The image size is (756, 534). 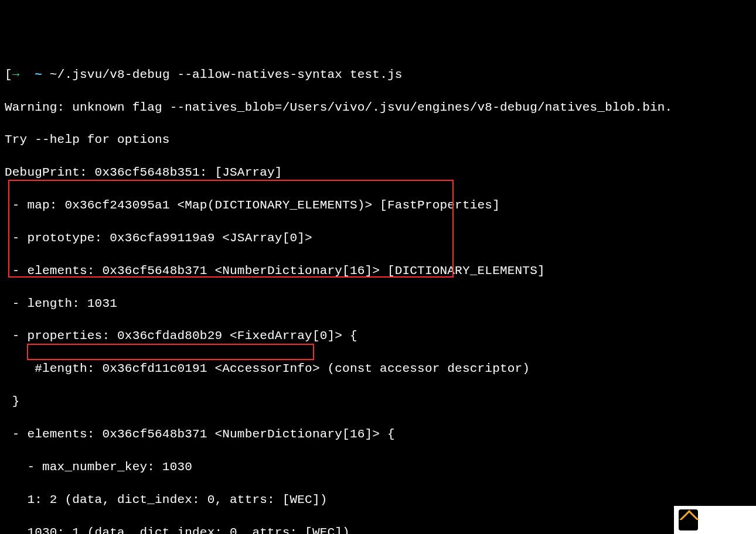 I want to click on highlight-box-elements-kind, so click(x=171, y=352).